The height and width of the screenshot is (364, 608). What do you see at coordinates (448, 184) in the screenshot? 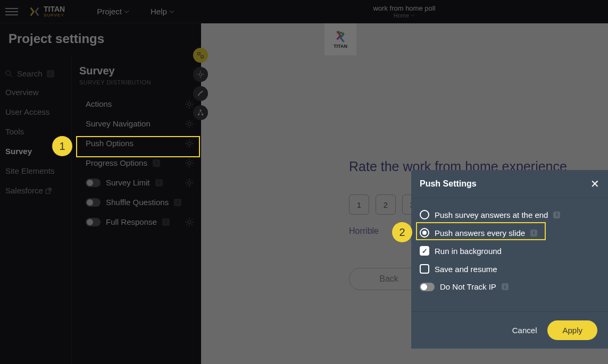
I see `modal-title: Push Settings` at bounding box center [448, 184].